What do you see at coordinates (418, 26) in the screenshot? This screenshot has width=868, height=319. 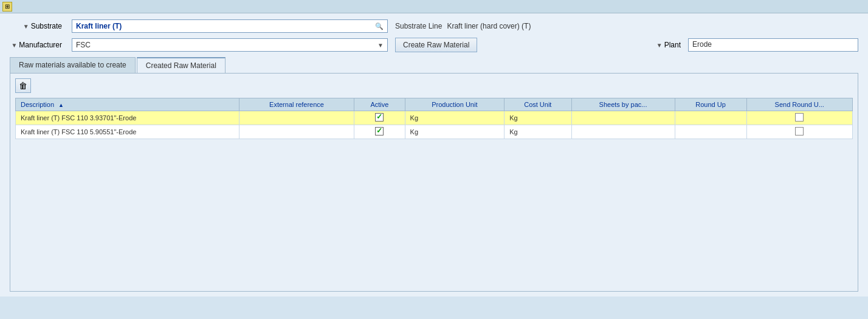 I see `substrate-line-label: Substrate Line` at bounding box center [418, 26].